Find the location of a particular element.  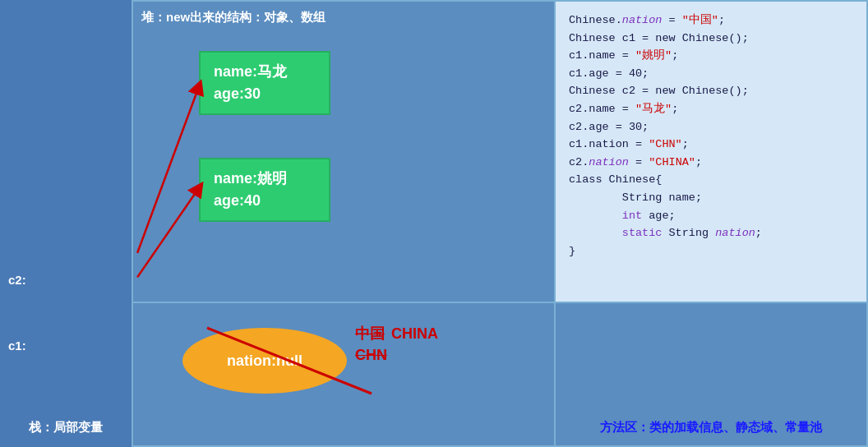

code-line: c2.age = 30; is located at coordinates (711, 127).